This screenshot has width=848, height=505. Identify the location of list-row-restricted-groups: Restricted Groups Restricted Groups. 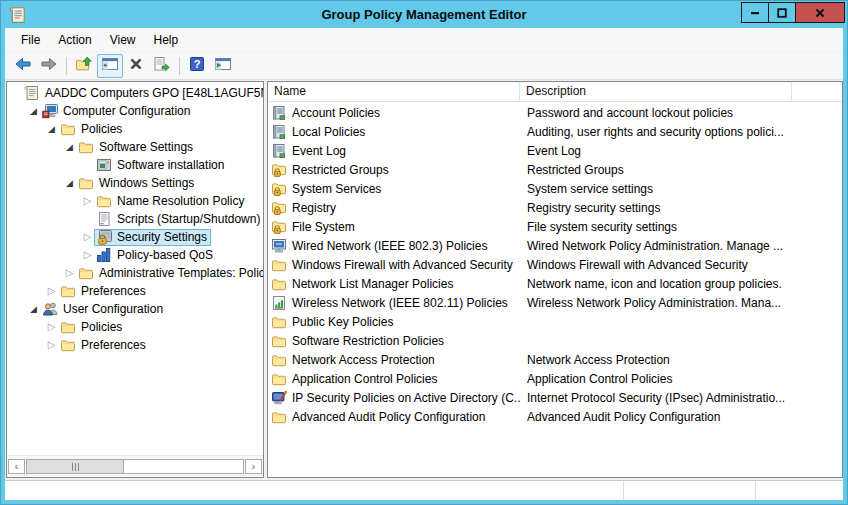
(555, 170).